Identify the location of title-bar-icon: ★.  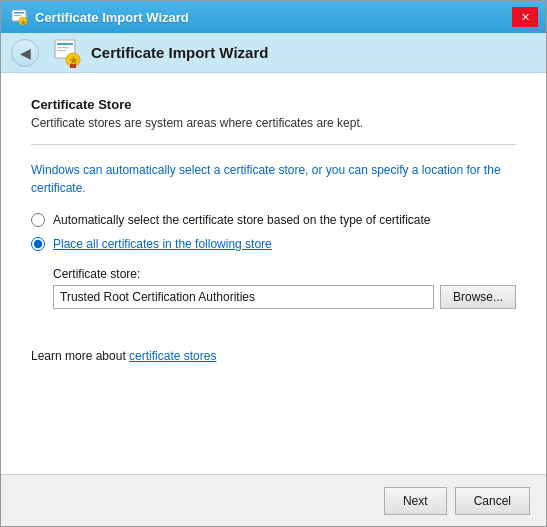
(19, 17).